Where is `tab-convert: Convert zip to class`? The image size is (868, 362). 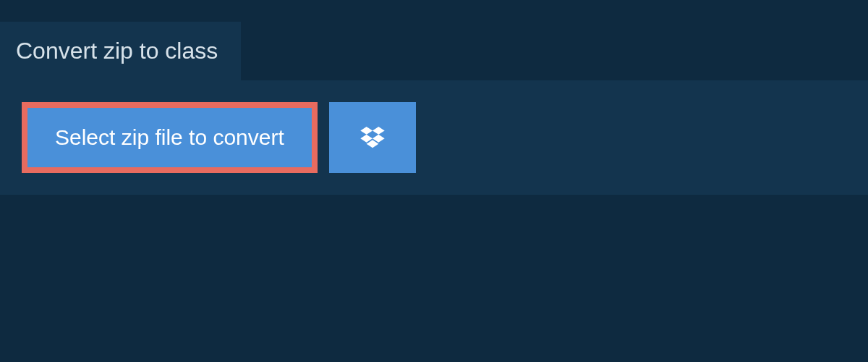
tab-convert: Convert zip to class is located at coordinates (120, 51).